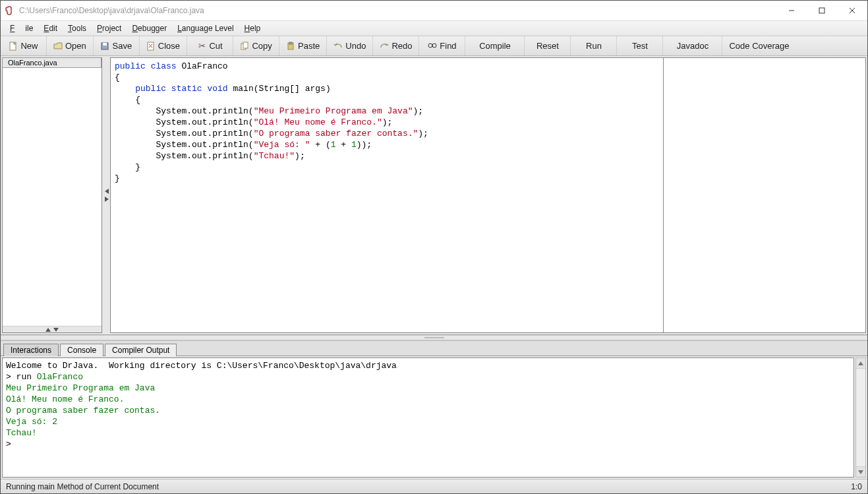  I want to click on copy-label: Copy, so click(262, 46).